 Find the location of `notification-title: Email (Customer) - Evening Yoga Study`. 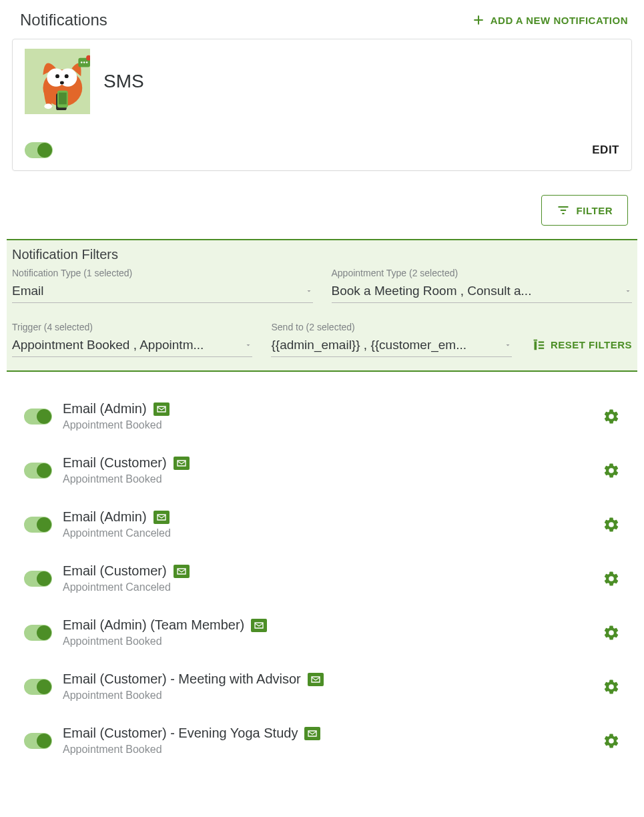

notification-title: Email (Customer) - Evening Yoga Study is located at coordinates (180, 733).